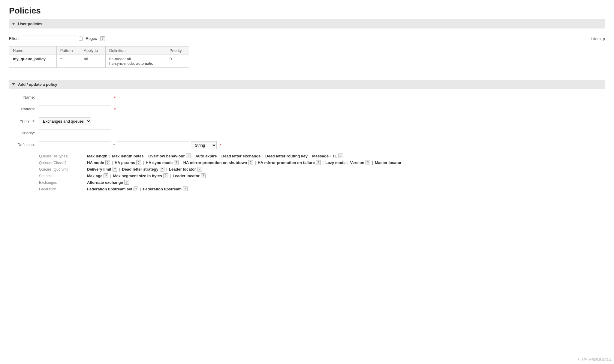 The height and width of the screenshot is (364, 614). I want to click on def-link: Delivery limit, so click(99, 169).